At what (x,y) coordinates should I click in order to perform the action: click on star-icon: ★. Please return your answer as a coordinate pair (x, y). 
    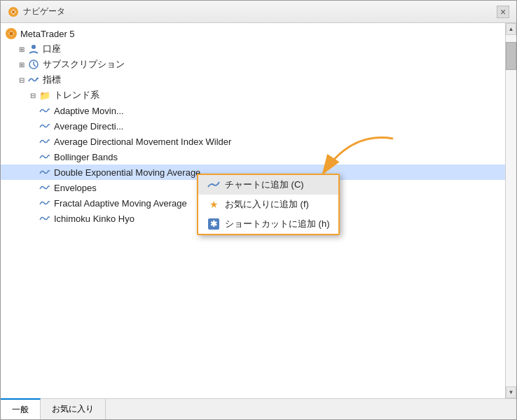
    Looking at the image, I should click on (214, 204).